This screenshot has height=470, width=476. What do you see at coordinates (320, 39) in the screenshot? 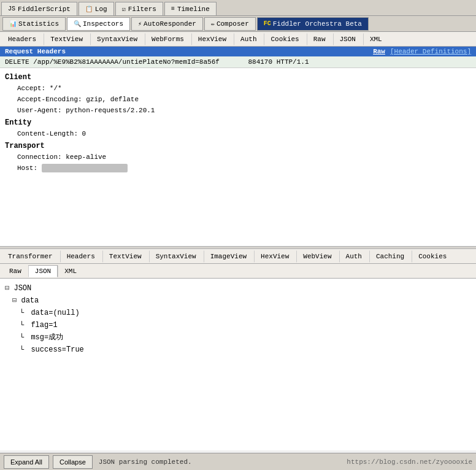
I see `subtab-raw: Raw` at bounding box center [320, 39].